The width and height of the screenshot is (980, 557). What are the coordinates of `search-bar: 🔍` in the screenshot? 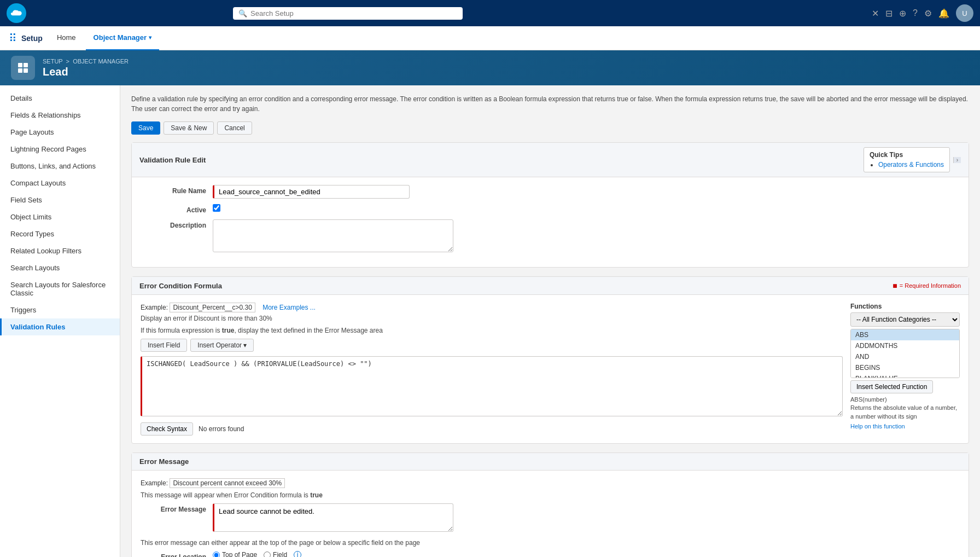 It's located at (348, 13).